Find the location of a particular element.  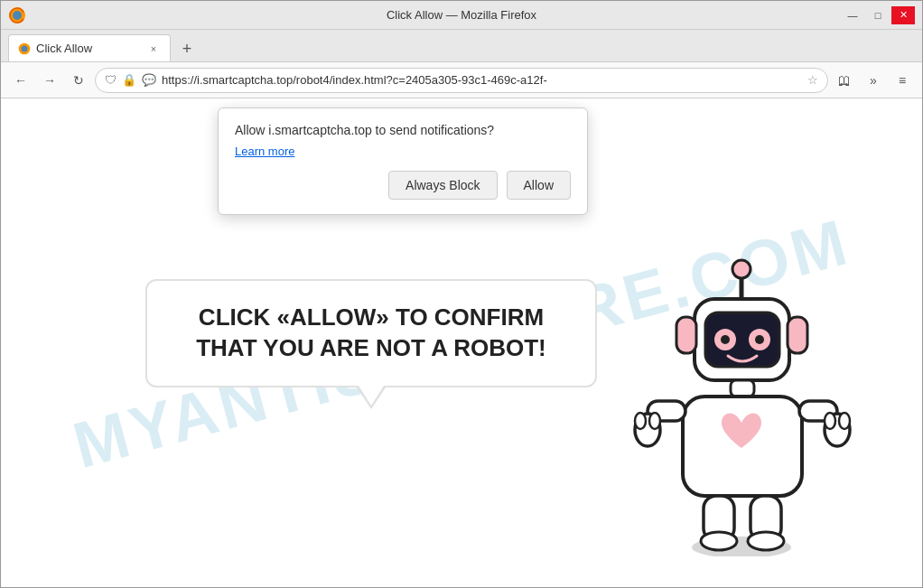

extensions-button: » is located at coordinates (873, 80).